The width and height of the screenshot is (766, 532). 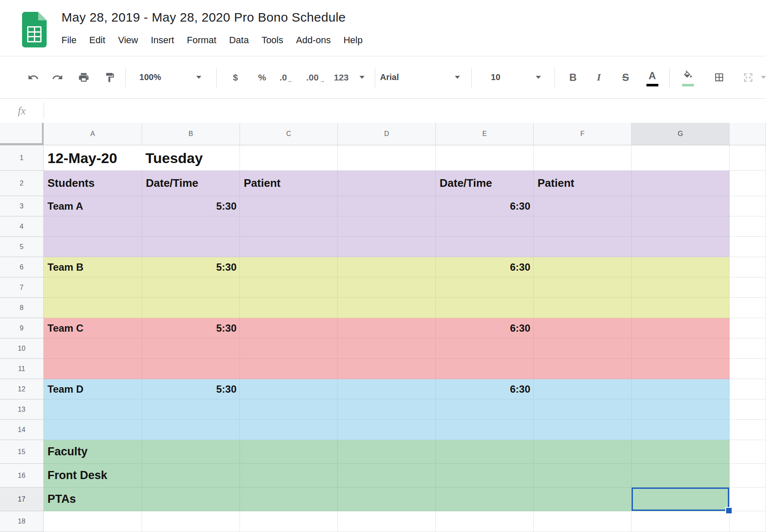 What do you see at coordinates (582, 389) in the screenshot?
I see `cell-f12` at bounding box center [582, 389].